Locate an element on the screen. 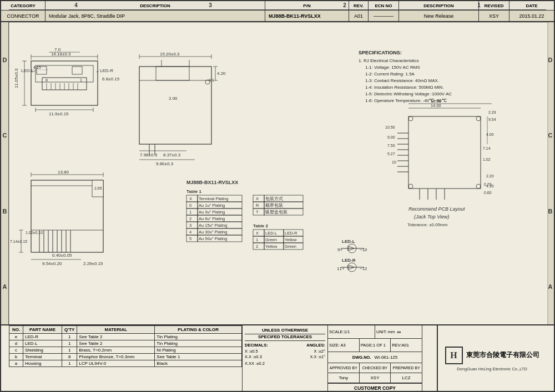 The width and height of the screenshot is (555, 392). zone-a-right: A is located at coordinates (551, 287).